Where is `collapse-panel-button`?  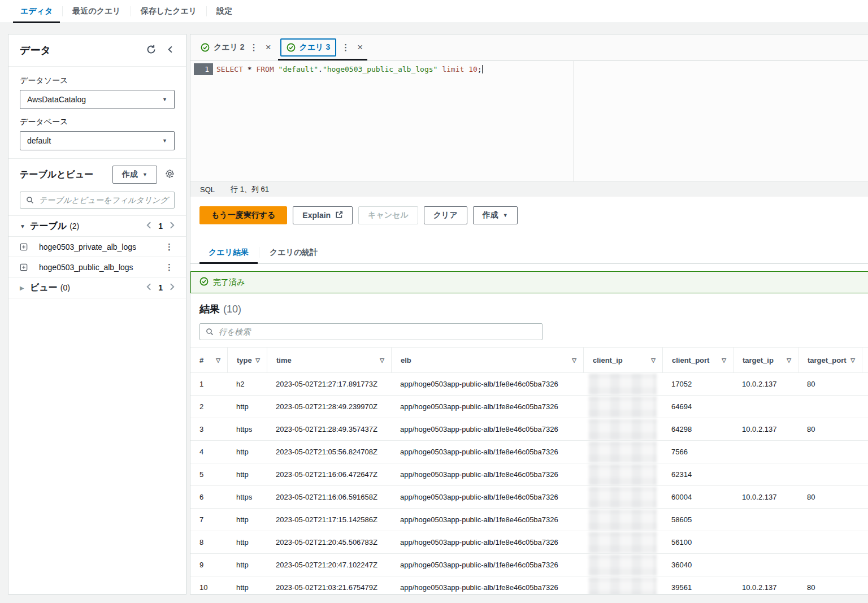
collapse-panel-button is located at coordinates (171, 50).